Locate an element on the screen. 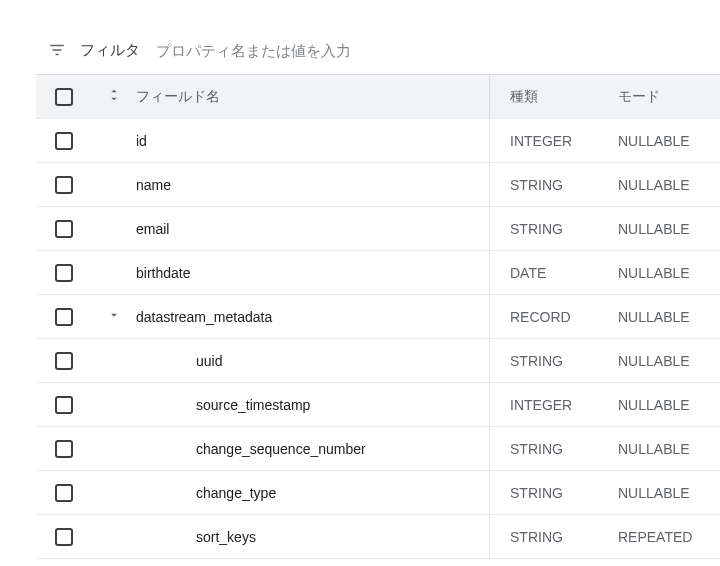  sort-icon is located at coordinates (114, 96).